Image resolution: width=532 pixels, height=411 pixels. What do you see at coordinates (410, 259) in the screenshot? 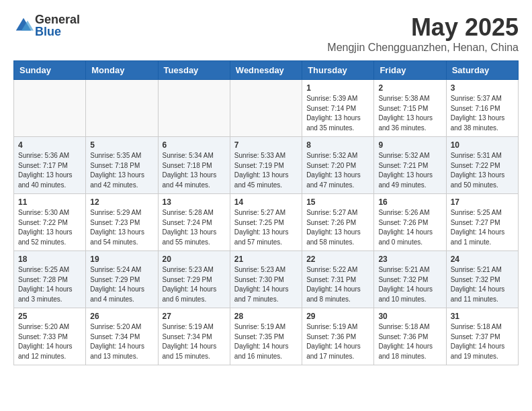
I see `day-number: 23` at bounding box center [410, 259].